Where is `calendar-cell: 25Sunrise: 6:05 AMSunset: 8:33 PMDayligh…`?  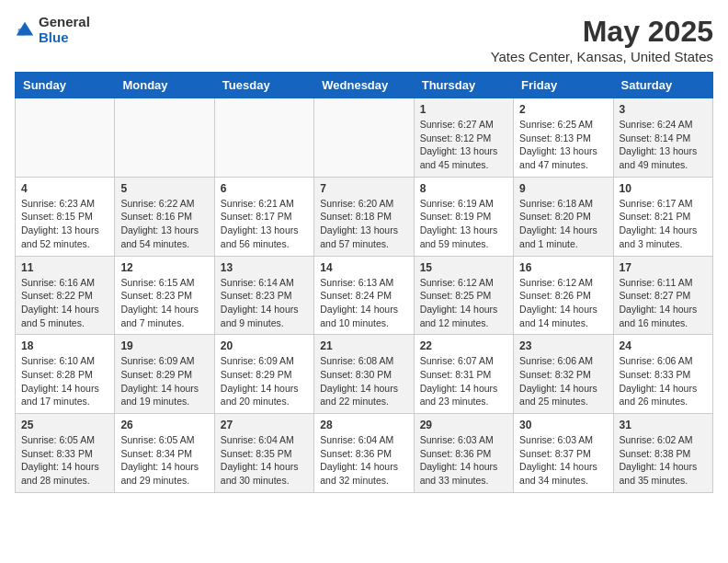
calendar-cell: 25Sunrise: 6:05 AMSunset: 8:33 PMDayligh… is located at coordinates (65, 454).